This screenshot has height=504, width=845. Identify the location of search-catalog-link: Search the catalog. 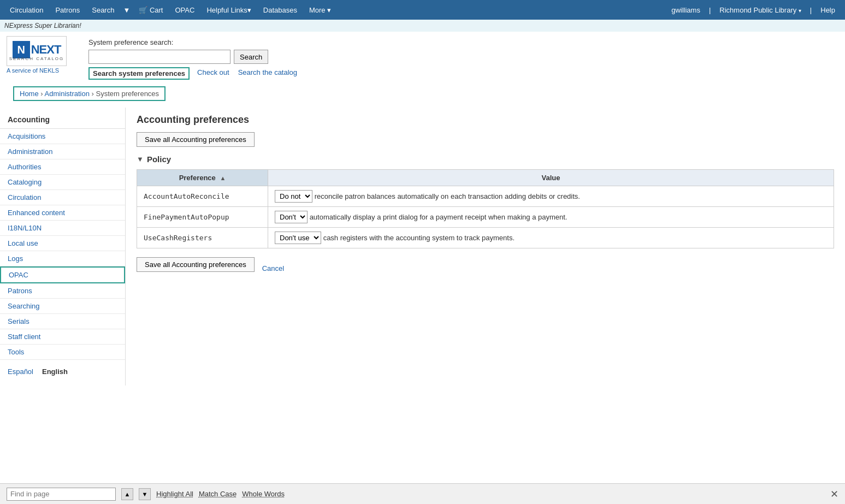
(268, 73).